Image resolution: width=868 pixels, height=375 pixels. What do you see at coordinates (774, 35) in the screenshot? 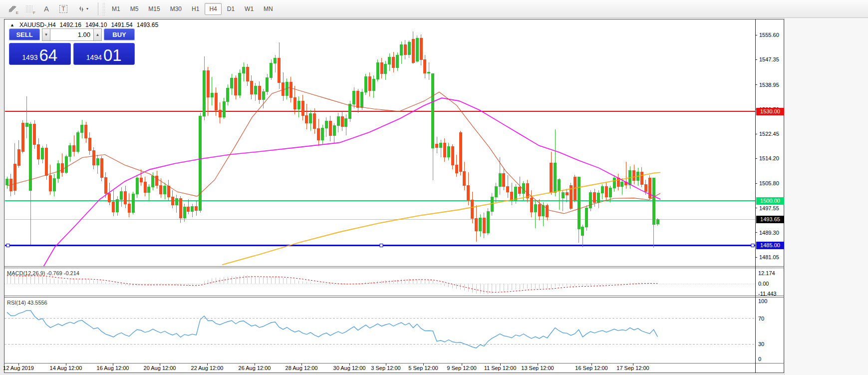
I see `price-tick-label: 1555.60` at bounding box center [774, 35].